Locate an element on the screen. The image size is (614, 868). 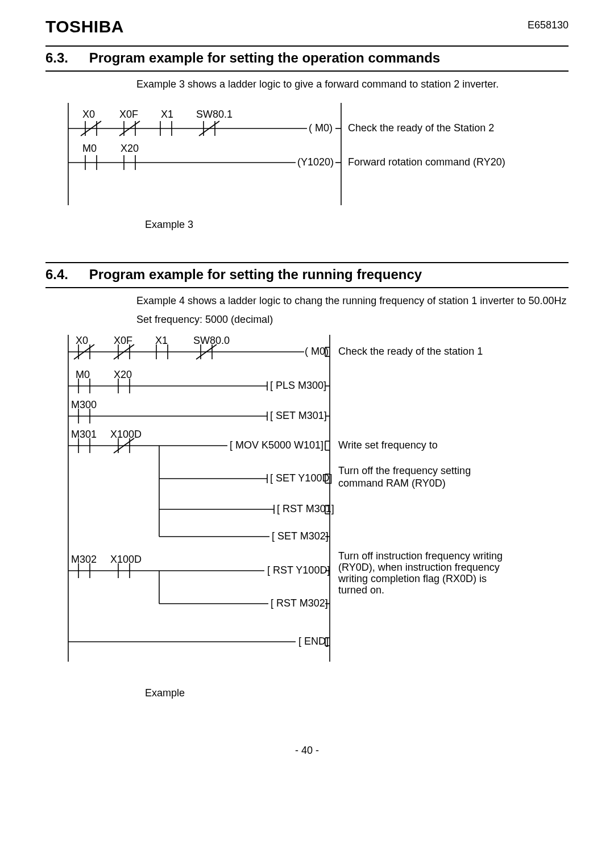
document-number: E658130 is located at coordinates (548, 25).